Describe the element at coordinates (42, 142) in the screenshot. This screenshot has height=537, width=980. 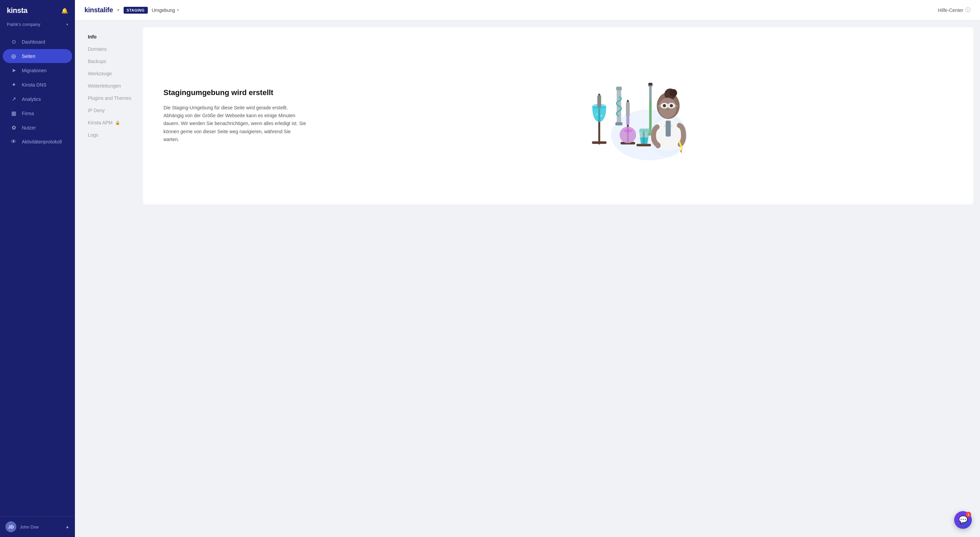
I see `sidebar-item-label: Aktivitätenprotokoll` at that location.